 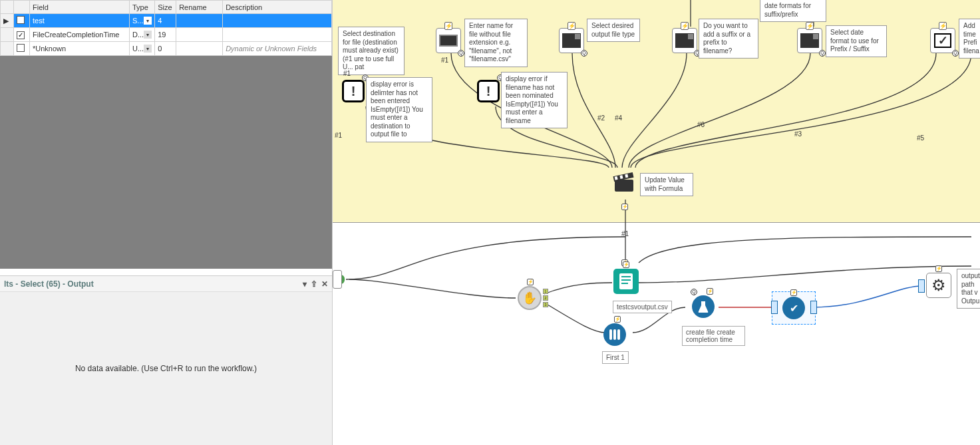 What do you see at coordinates (615, 335) in the screenshot?
I see `sample-tool: ⚡` at bounding box center [615, 335].